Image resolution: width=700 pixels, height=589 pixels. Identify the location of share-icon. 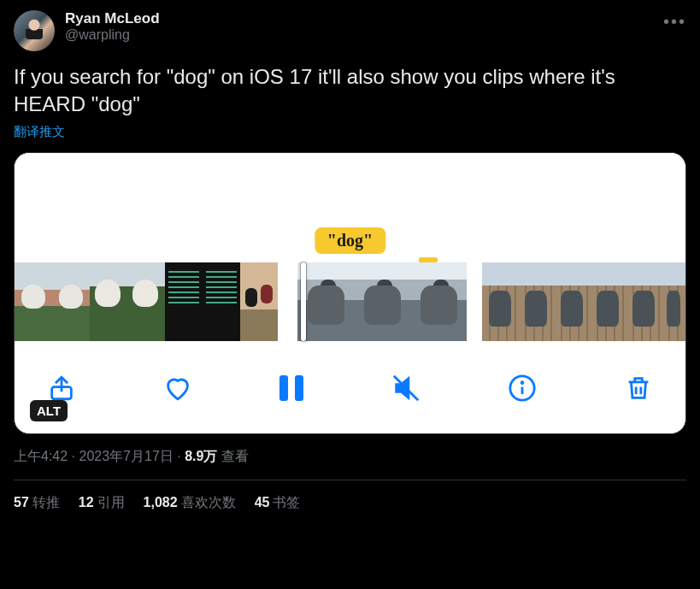
(62, 388).